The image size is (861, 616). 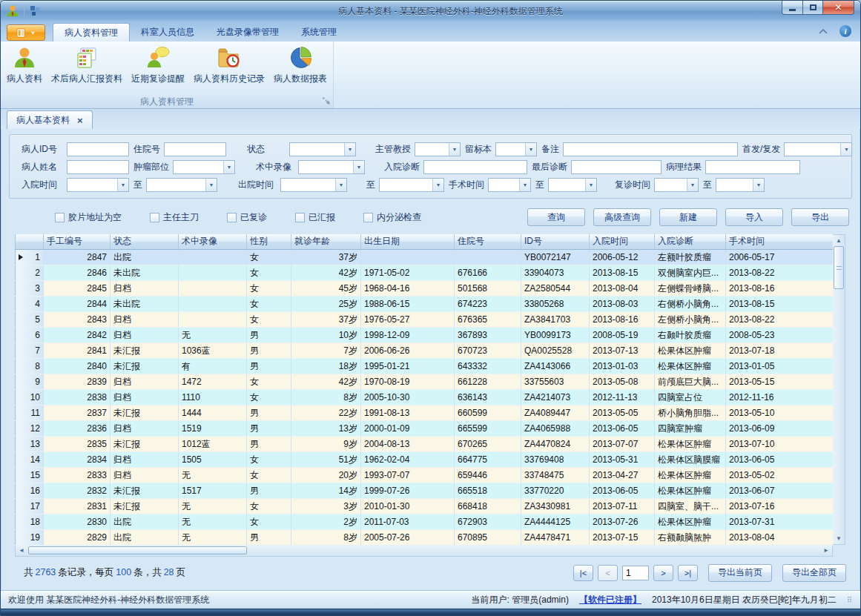 What do you see at coordinates (326, 101) in the screenshot?
I see `dialog-launcher-icon` at bounding box center [326, 101].